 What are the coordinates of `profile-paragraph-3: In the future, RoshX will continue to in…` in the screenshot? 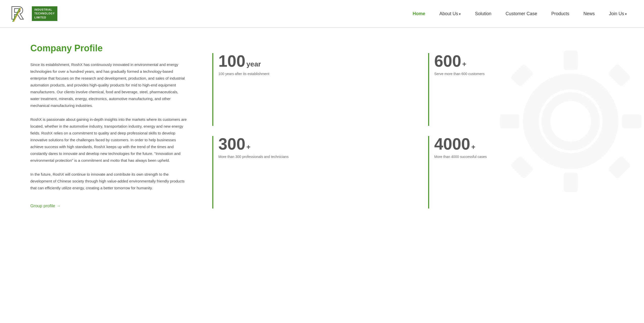 It's located at (109, 181).